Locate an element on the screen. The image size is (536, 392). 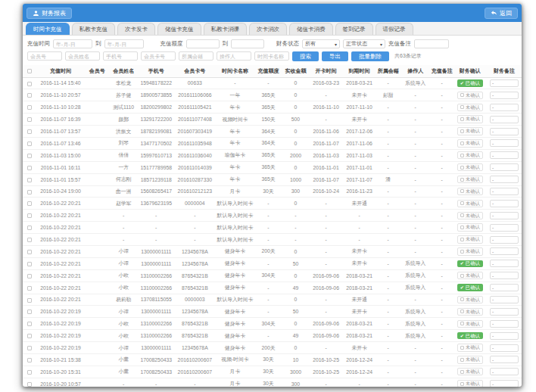
recharge-remark-input is located at coordinates (432, 44).